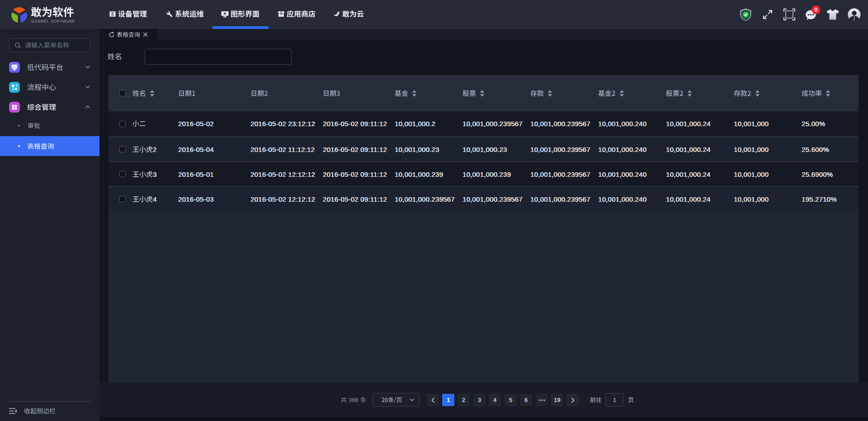  Describe the element at coordinates (816, 10) in the screenshot. I see `svg-text: 0` at that location.